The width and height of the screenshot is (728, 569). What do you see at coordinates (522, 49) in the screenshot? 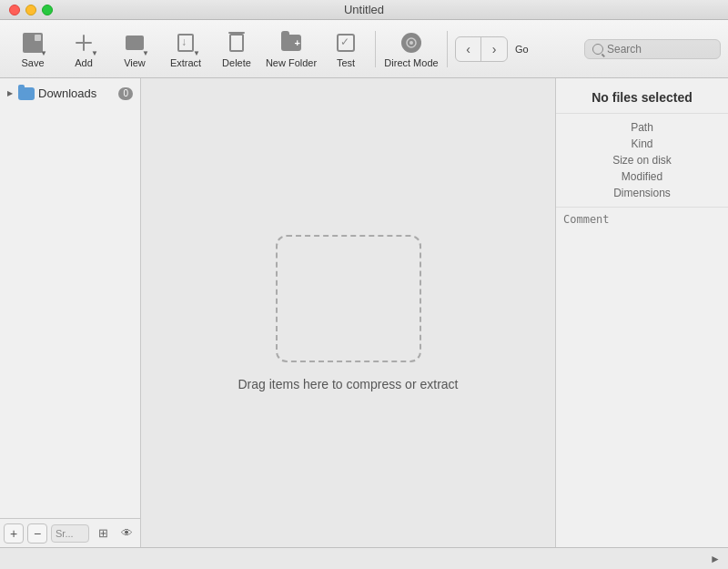
I see `go-label: Go` at bounding box center [522, 49].